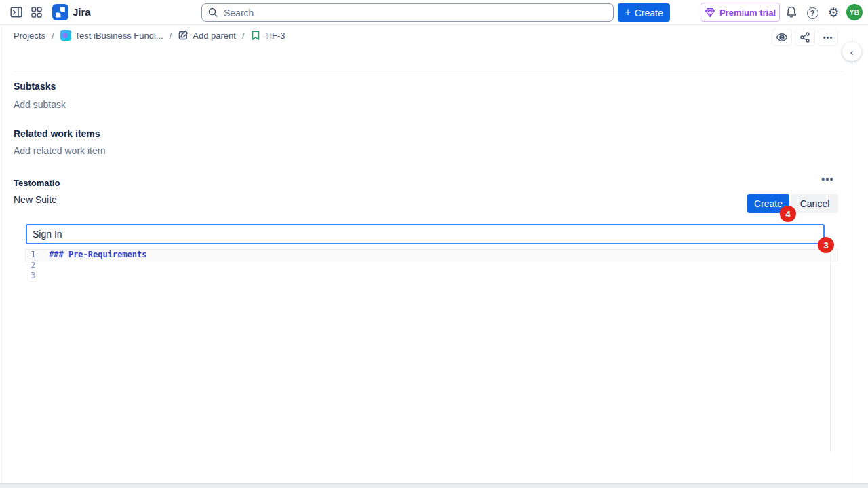 This screenshot has width=868, height=488. Describe the element at coordinates (854, 12) in the screenshot. I see `avatar-initials: YB` at that location.